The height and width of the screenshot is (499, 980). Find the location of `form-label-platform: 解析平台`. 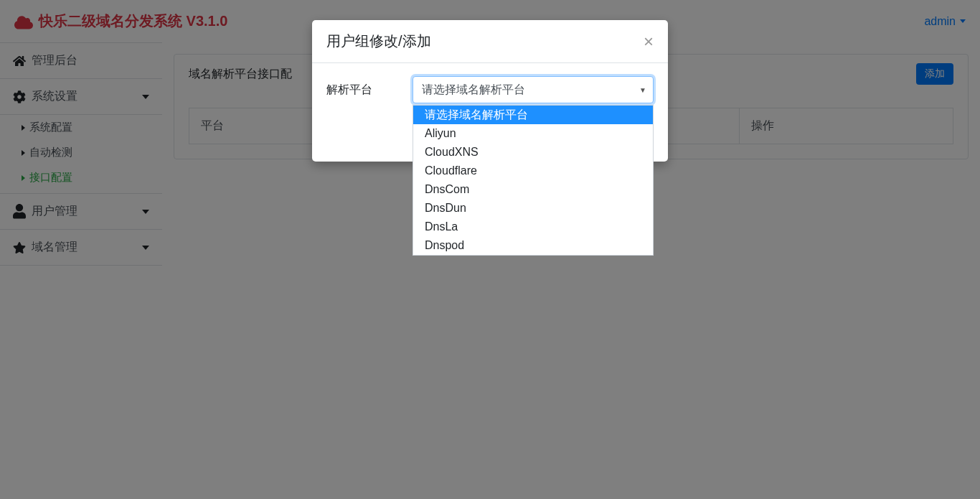

form-label-platform: 解析平台 is located at coordinates (365, 90).